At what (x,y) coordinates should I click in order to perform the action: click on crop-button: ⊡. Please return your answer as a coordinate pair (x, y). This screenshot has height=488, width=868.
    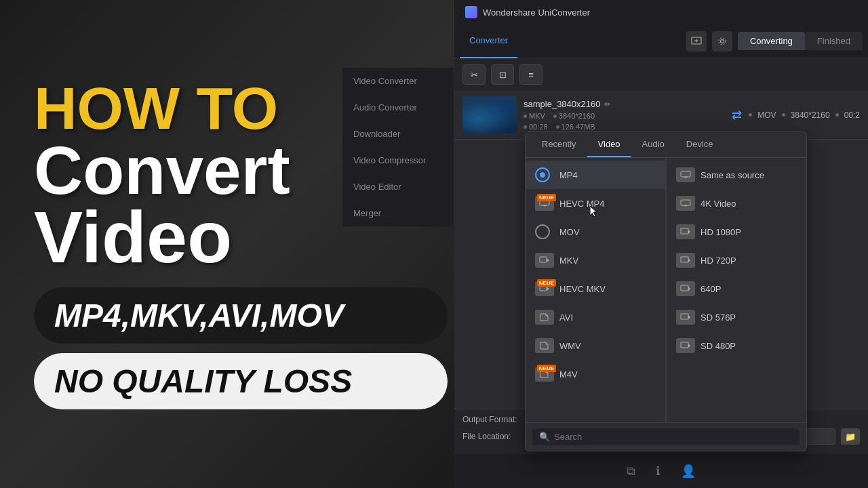
    Looking at the image, I should click on (502, 75).